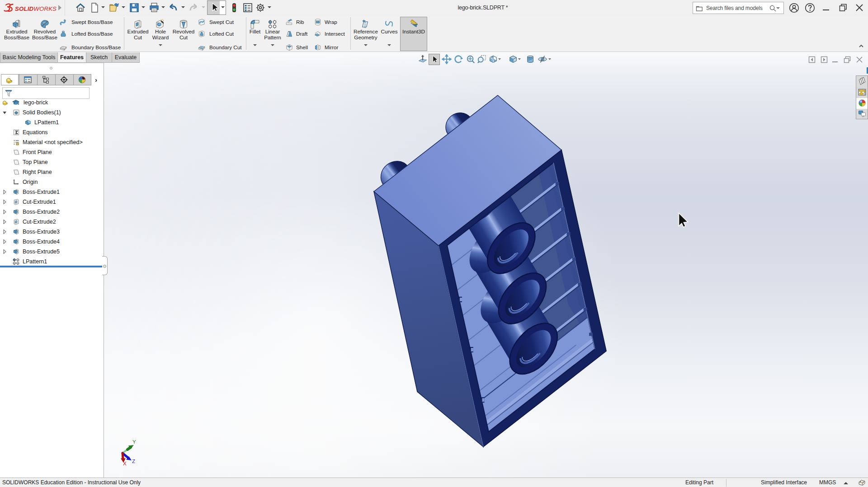 Image resolution: width=868 pixels, height=487 pixels. What do you see at coordinates (125, 464) in the screenshot?
I see `svg-text: X` at bounding box center [125, 464].